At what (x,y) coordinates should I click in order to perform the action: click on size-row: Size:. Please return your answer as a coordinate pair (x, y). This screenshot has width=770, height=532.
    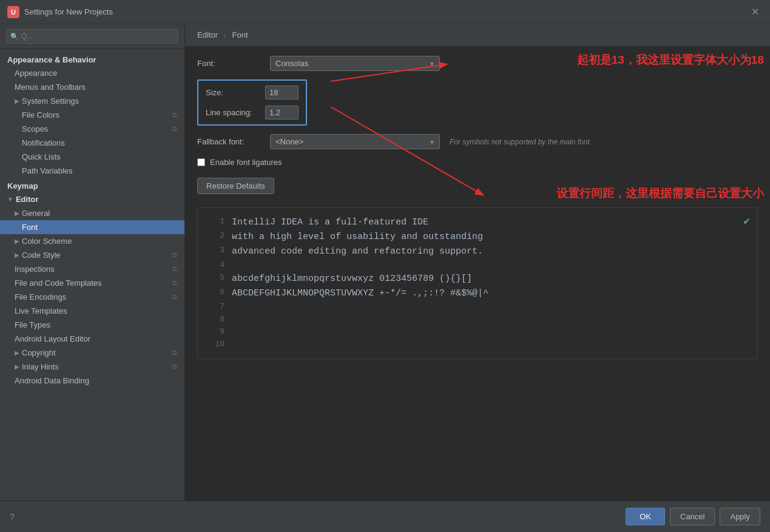
    Looking at the image, I should click on (252, 92).